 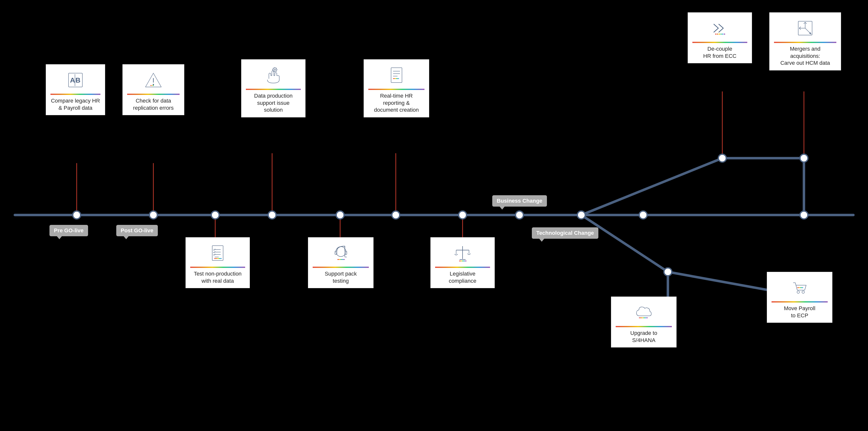 What do you see at coordinates (800, 297) in the screenshot?
I see `card-move-payroll: Move Payrollto ECP` at bounding box center [800, 297].